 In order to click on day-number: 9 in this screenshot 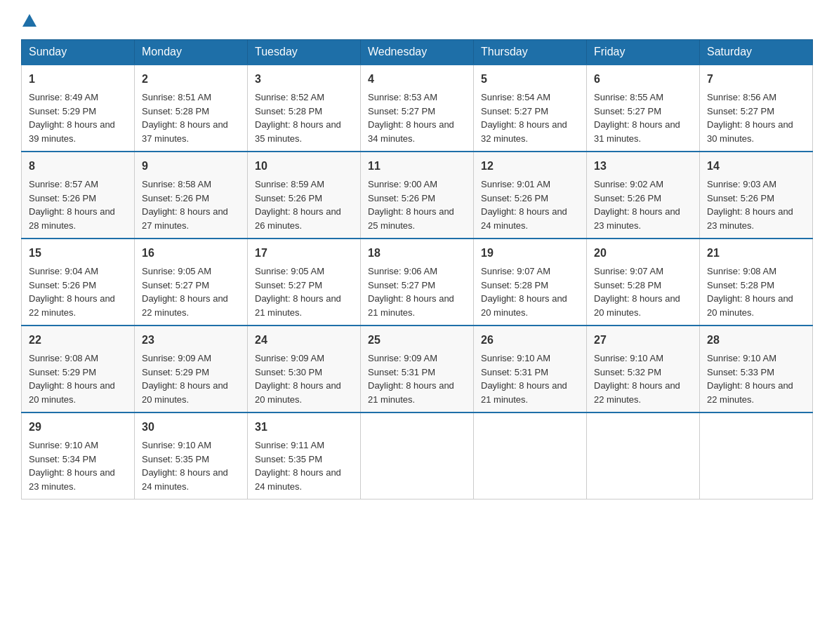, I will do `click(191, 166)`.